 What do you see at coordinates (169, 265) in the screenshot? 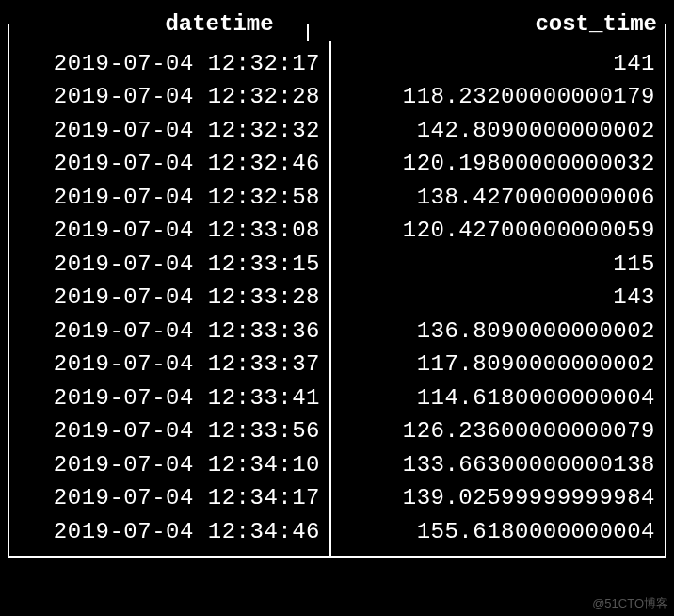
I see `table-cell: 2019-07-04 12:33:15` at bounding box center [169, 265].